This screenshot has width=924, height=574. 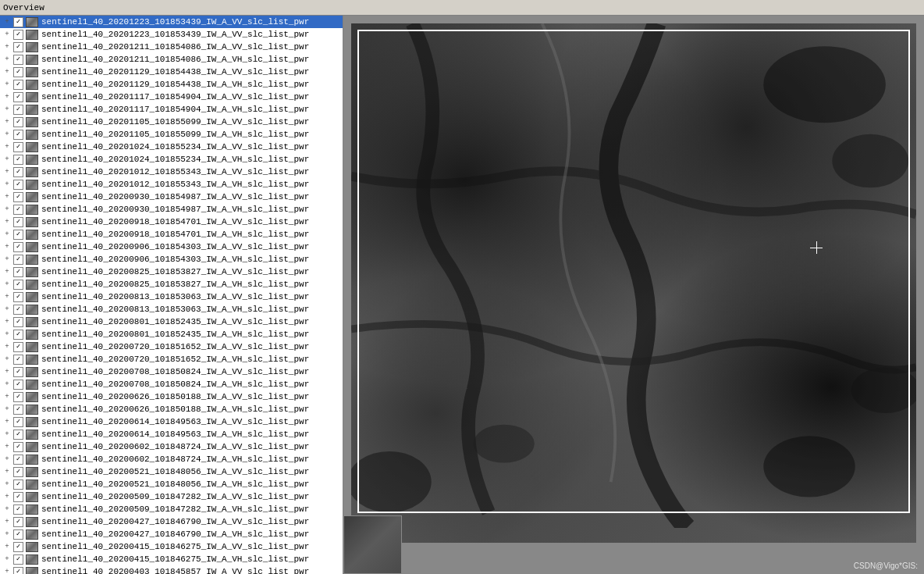 What do you see at coordinates (172, 522) in the screenshot?
I see `layer-item: +sentinel1_40_20200427_101846790_IW_A_VV…` at bounding box center [172, 522].